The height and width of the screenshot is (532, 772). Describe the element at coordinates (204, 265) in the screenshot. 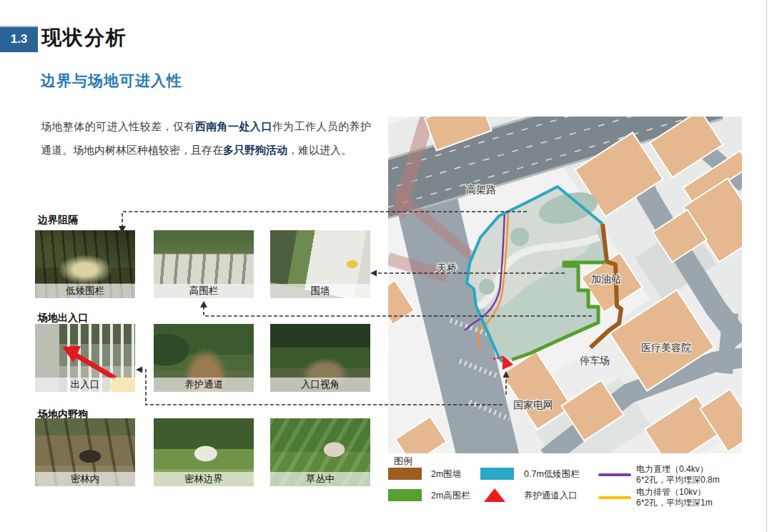

I see `photo-high-fence: 高围栏` at that location.